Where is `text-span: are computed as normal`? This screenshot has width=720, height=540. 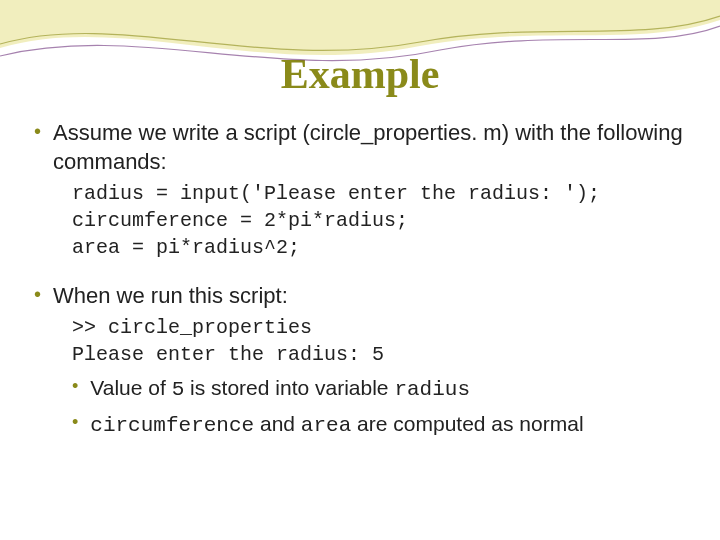 text-span: are computed as normal is located at coordinates (467, 424).